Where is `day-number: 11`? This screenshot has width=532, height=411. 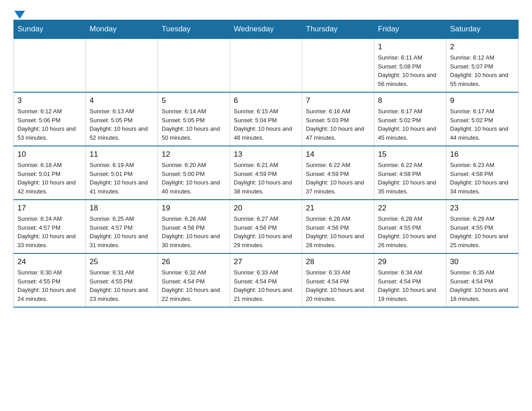
day-number: 11 is located at coordinates (122, 154).